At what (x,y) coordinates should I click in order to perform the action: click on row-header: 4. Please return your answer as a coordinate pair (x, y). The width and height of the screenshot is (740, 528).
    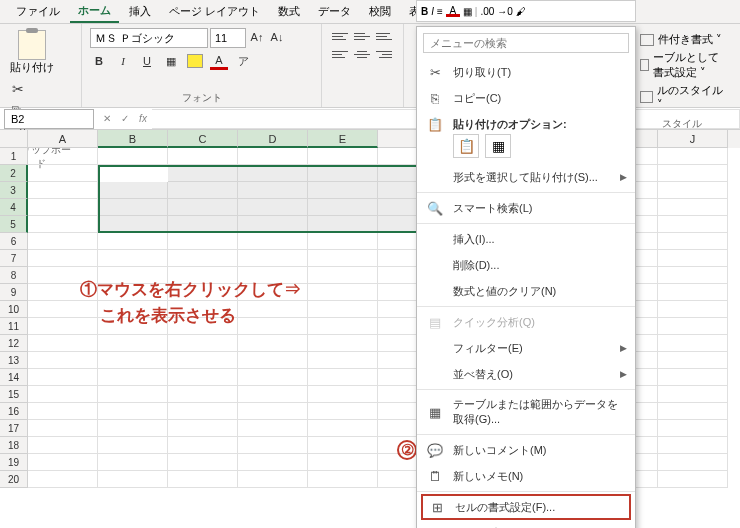
    Looking at the image, I should click on (14, 208).